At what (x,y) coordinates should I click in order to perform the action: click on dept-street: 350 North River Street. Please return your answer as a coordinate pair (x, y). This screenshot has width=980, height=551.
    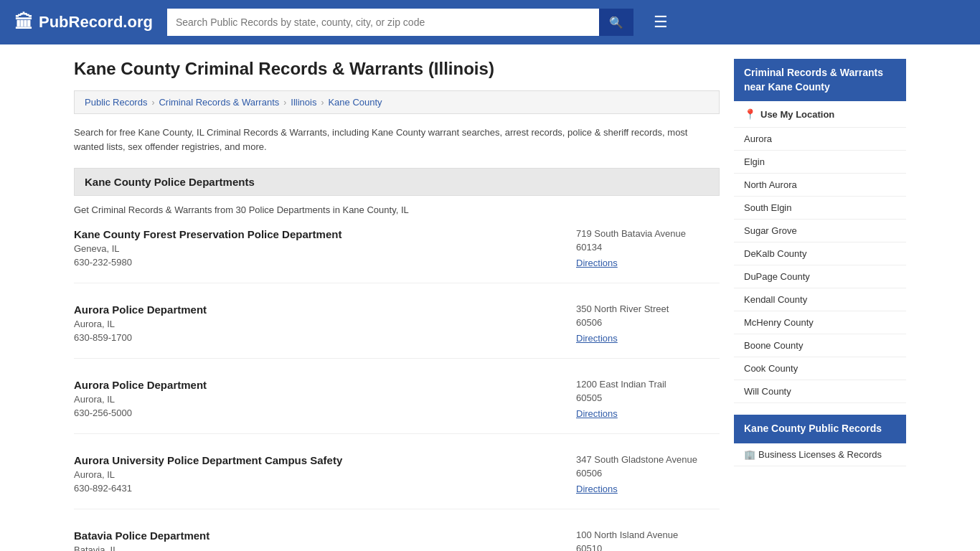
    Looking at the image, I should click on (648, 309).